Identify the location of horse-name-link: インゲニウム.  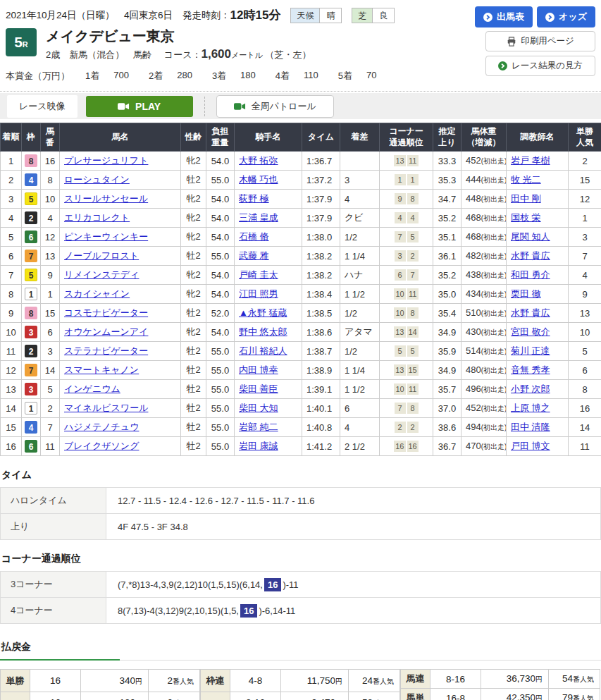
(92, 389).